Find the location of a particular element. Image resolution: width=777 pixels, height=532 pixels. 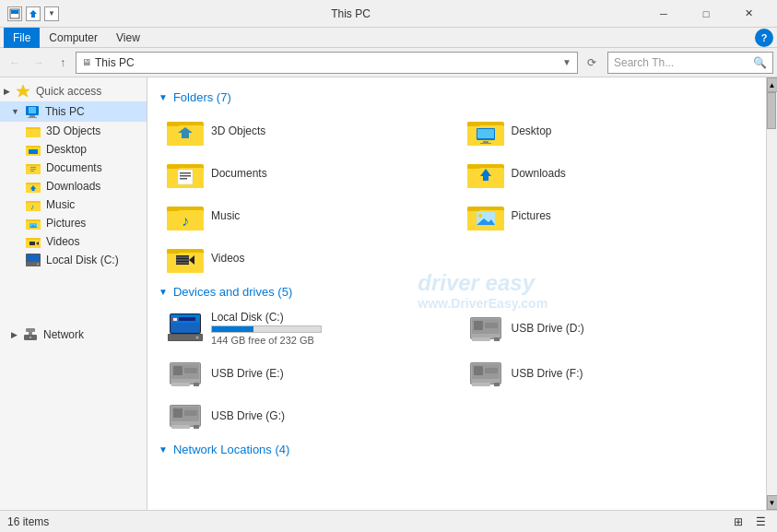

drives-chevron-icon: ▼ is located at coordinates (163, 291).